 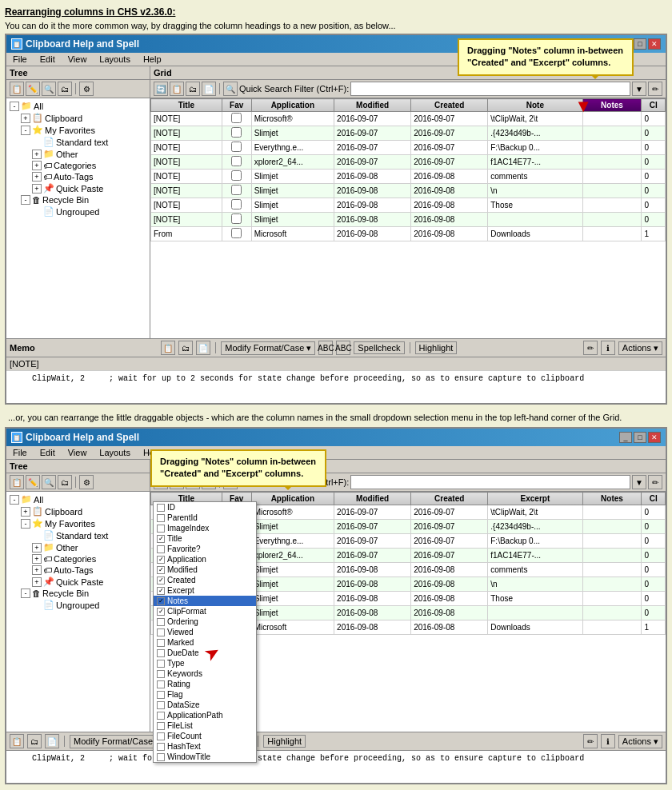 What do you see at coordinates (90, 582) in the screenshot?
I see `tree2-quickpaste: + 📌 Quick Paste` at bounding box center [90, 582].